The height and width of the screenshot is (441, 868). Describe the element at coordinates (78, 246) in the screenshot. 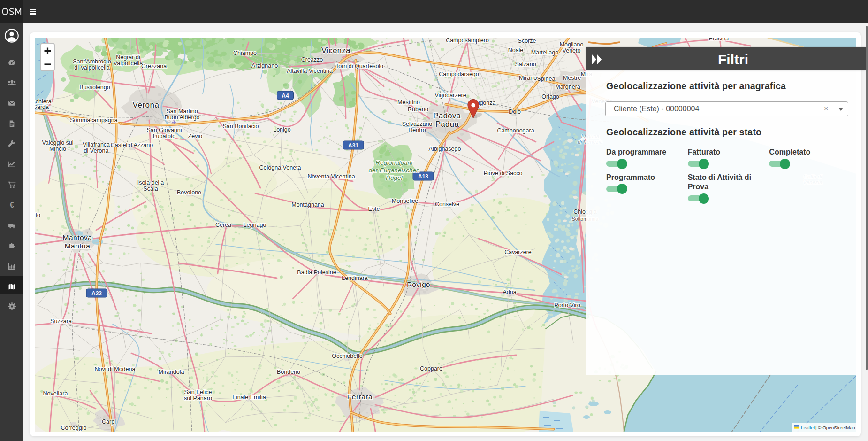

I see `svg-text: Mantua` at that location.